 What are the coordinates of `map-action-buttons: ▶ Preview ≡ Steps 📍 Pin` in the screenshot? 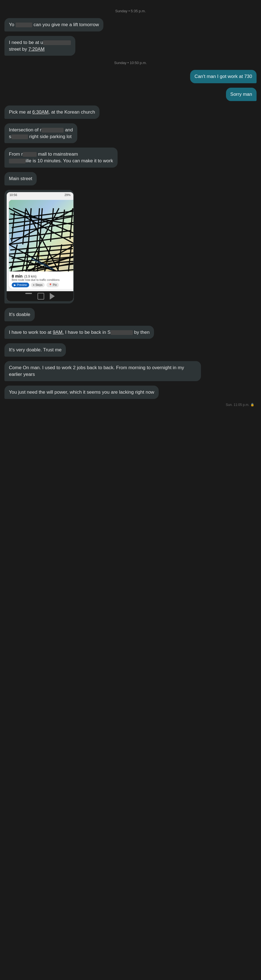 It's located at (43, 285).